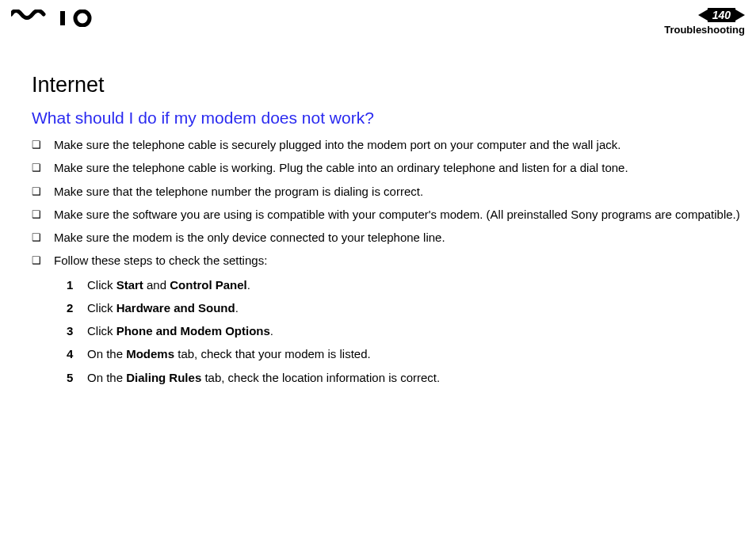 The image size is (756, 534). What do you see at coordinates (388, 86) in the screenshot?
I see `page-title: Internet` at bounding box center [388, 86].